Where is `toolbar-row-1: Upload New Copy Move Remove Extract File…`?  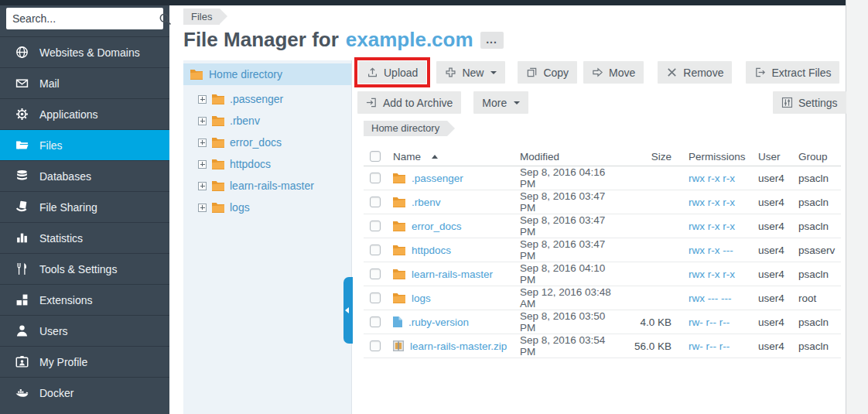
toolbar-row-1: Upload New Copy Move Remove Extract File… is located at coordinates (597, 73).